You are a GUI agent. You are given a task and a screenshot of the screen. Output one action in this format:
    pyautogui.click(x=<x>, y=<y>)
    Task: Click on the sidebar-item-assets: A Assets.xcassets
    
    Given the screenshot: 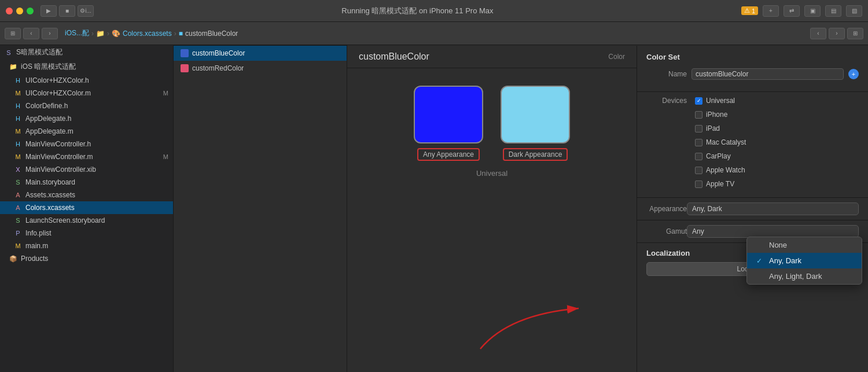 What is the action you would take?
    pyautogui.click(x=87, y=195)
    